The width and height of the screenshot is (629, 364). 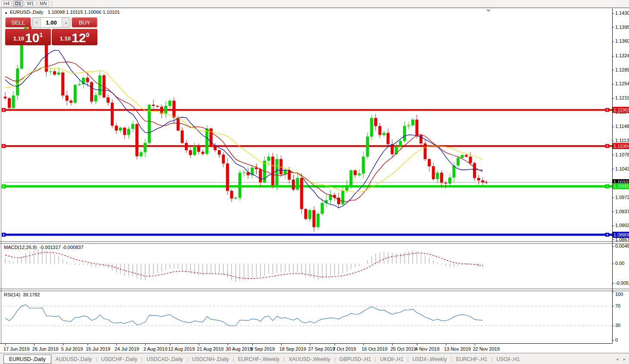 I want to click on date-axis-label: 22 Nov 2019, so click(x=486, y=349).